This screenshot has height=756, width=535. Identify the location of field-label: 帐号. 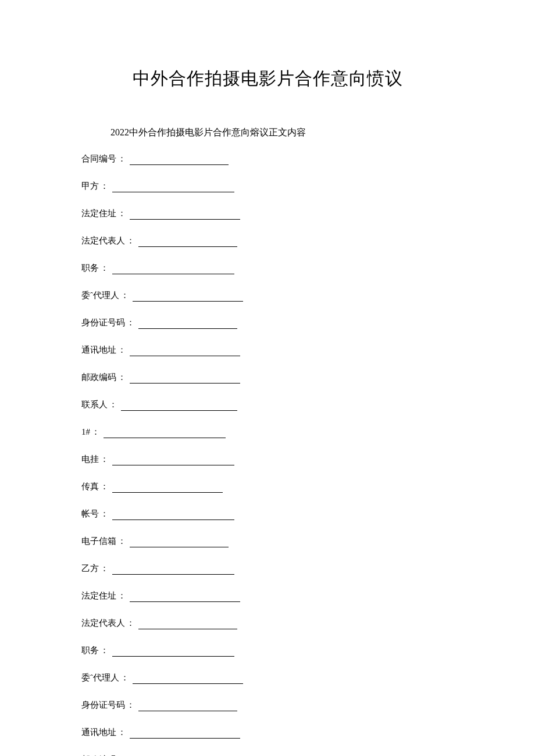
(90, 514).